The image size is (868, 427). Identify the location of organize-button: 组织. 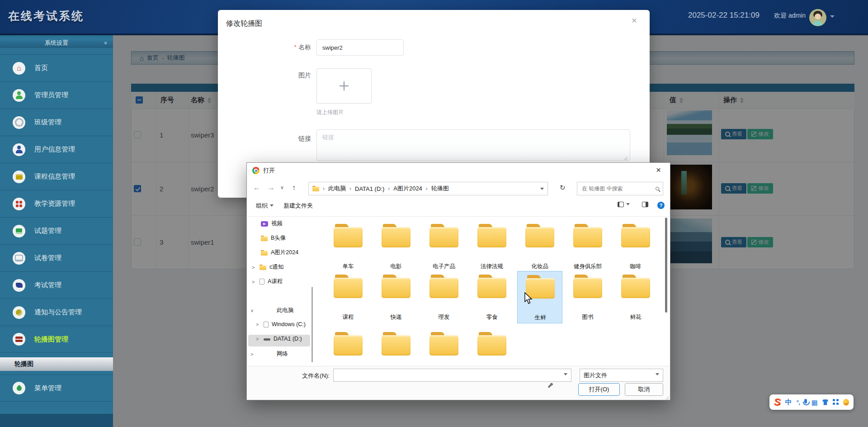
(265, 206).